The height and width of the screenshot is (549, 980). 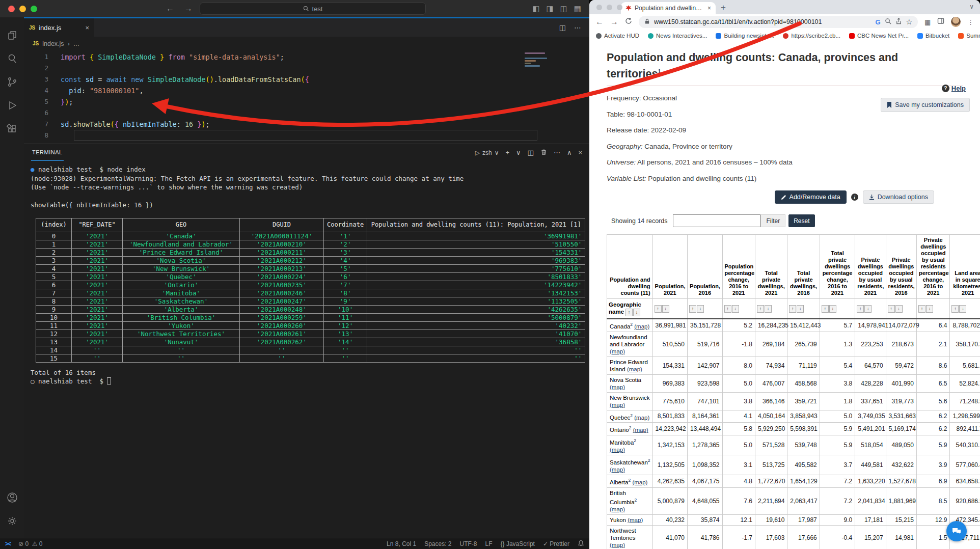 I want to click on status-item: Ln 8, Col 1, so click(x=401, y=544).